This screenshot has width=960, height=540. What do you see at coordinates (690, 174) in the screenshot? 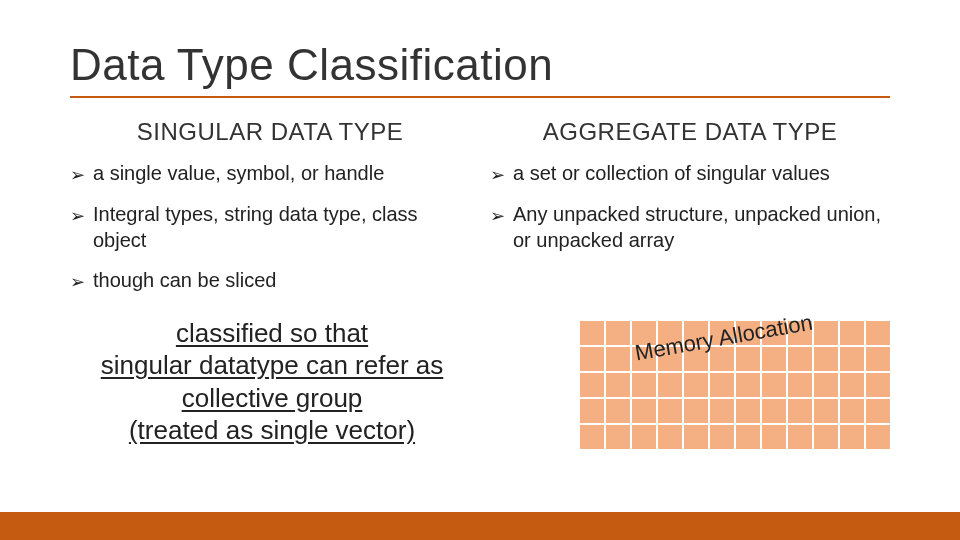
I see `bullet-item: ➢ a set or collection of singular values` at bounding box center [690, 174].